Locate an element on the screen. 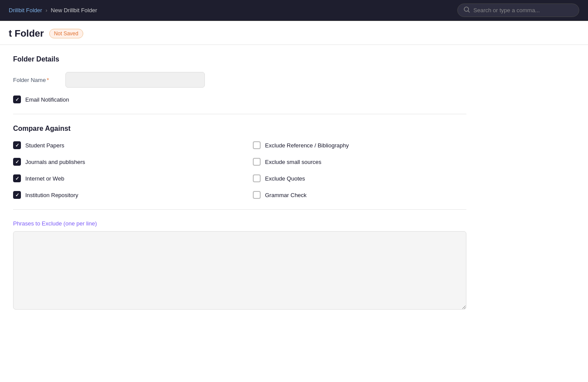 Image resolution: width=588 pixels, height=382 pixels. search-input is located at coordinates (521, 10).